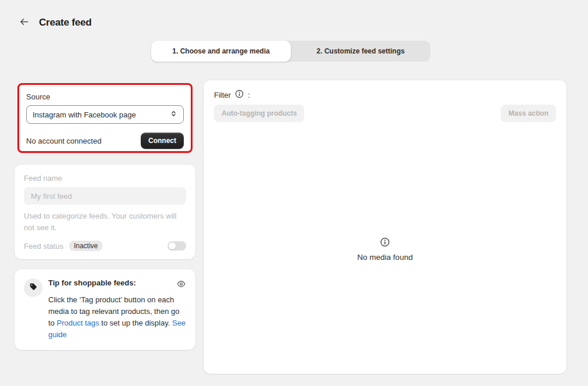 This screenshot has height=386, width=588. Describe the element at coordinates (249, 95) in the screenshot. I see `filter-colon: :` at that location.